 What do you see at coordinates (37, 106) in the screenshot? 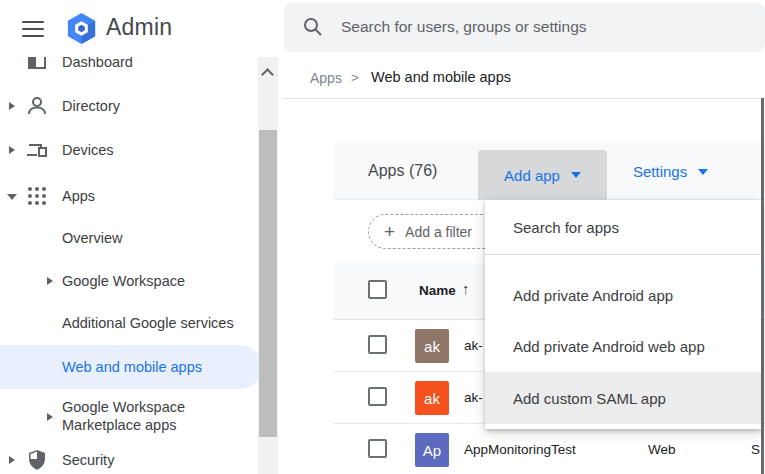
I see `person-icon` at bounding box center [37, 106].